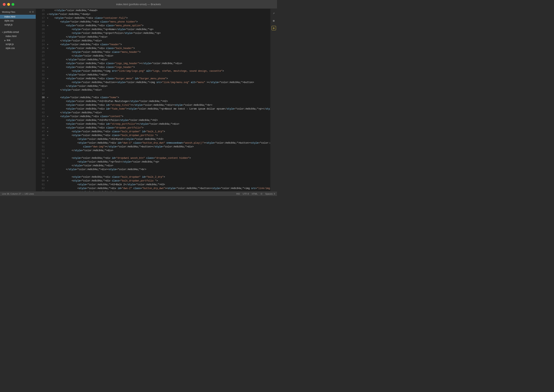 The image size is (554, 392). I want to click on live-preview-icon: ↗, so click(274, 13).